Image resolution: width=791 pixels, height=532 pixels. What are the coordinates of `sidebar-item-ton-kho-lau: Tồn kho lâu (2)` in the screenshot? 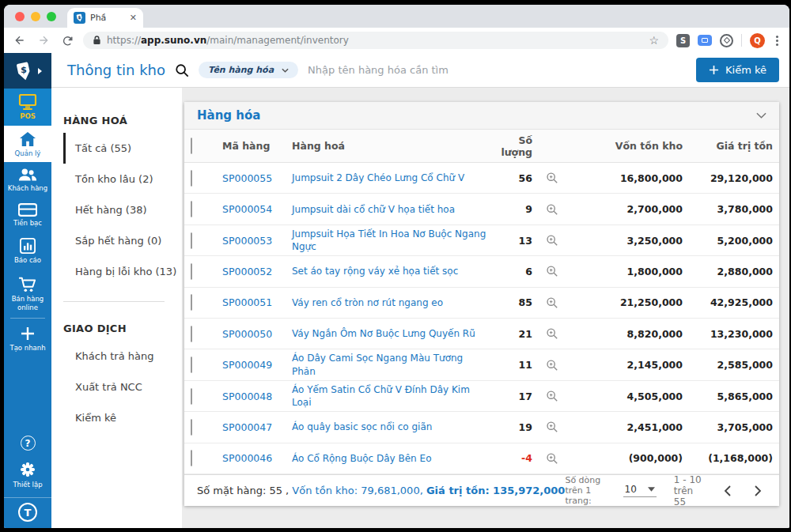 It's located at (119, 179).